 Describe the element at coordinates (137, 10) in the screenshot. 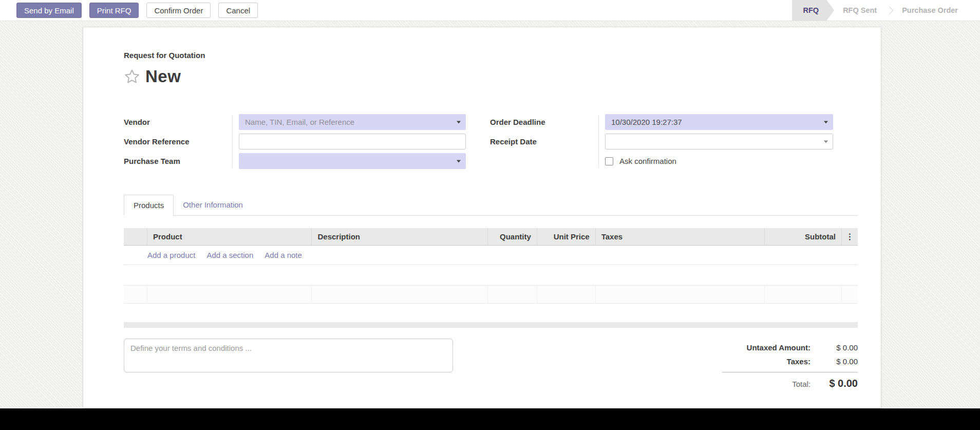

I see `action-buttons: Send by Email Print RFQ Confirm Order Ca…` at that location.